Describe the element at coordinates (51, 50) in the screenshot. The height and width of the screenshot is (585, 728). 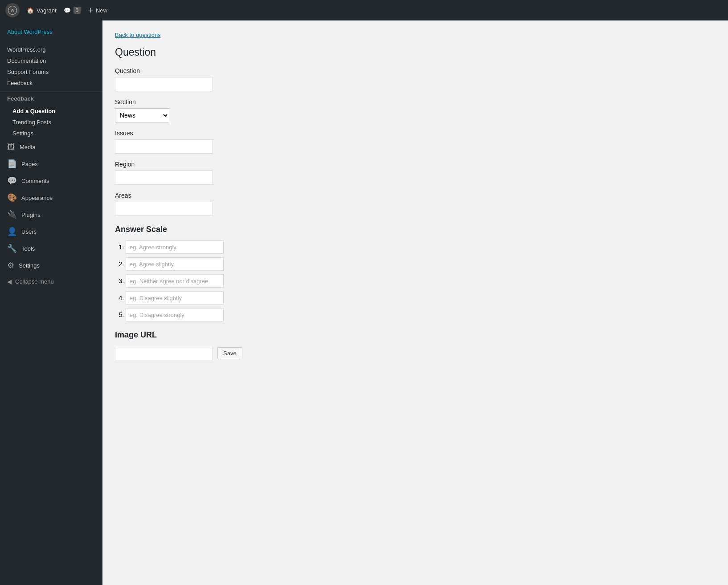
I see `sidebar-wordpress-org: WordPress.org` at that location.